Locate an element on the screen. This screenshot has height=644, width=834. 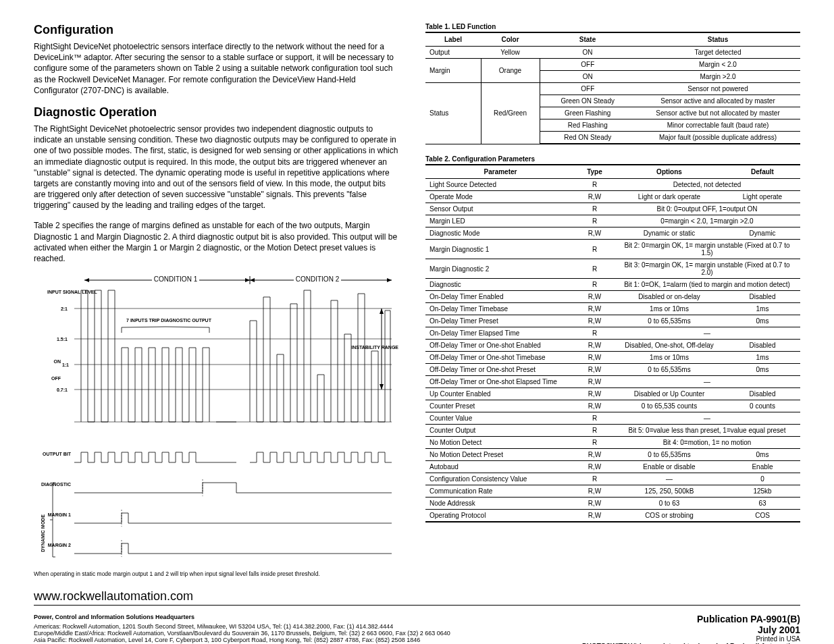
svg-text: 2:1 is located at coordinates (64, 309).